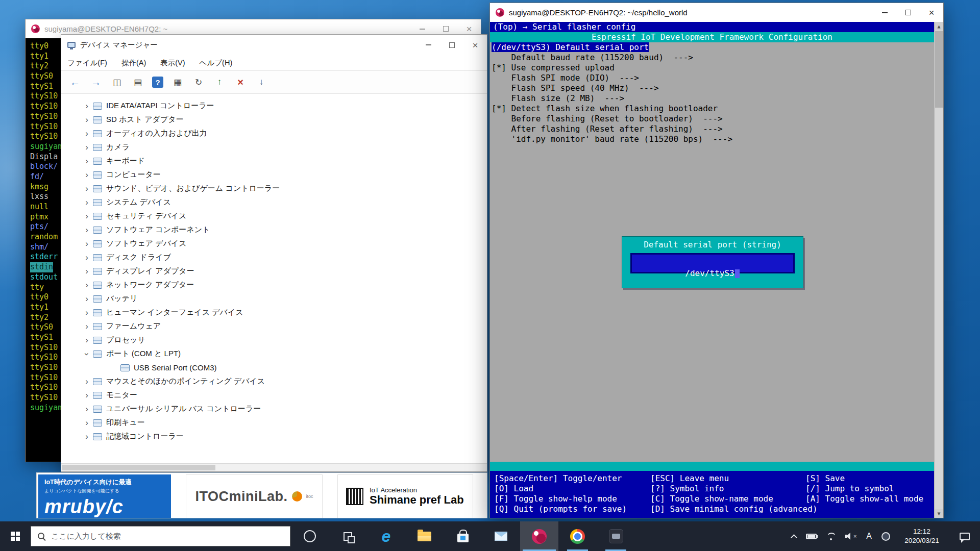 This screenshot has width=980, height=551. What do you see at coordinates (274, 422) in the screenshot?
I see `tree-item-print-queues: ›印刷キュー` at bounding box center [274, 422].